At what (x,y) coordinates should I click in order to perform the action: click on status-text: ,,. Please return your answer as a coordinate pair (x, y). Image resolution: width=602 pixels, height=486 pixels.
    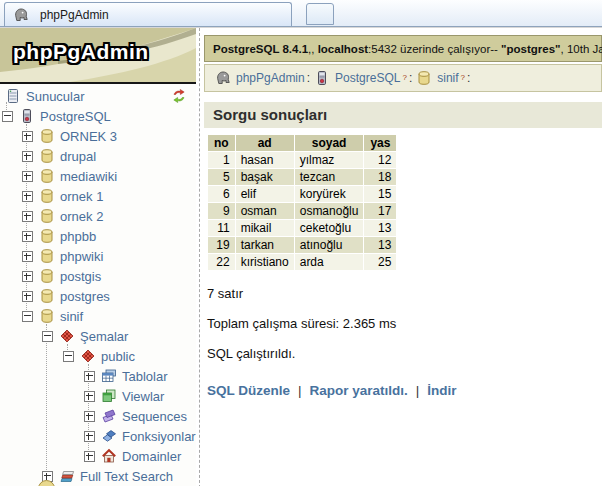
    Looking at the image, I should click on (313, 49).